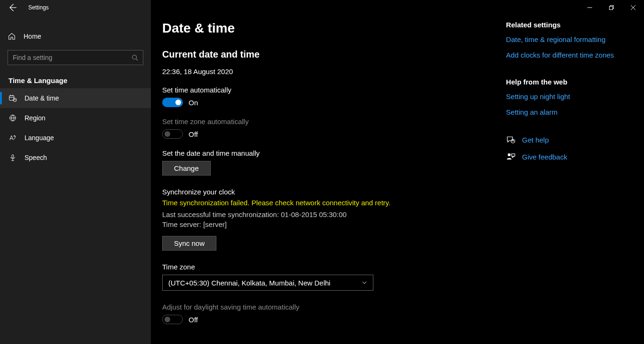  I want to click on auto-tz-toggle, so click(173, 134).